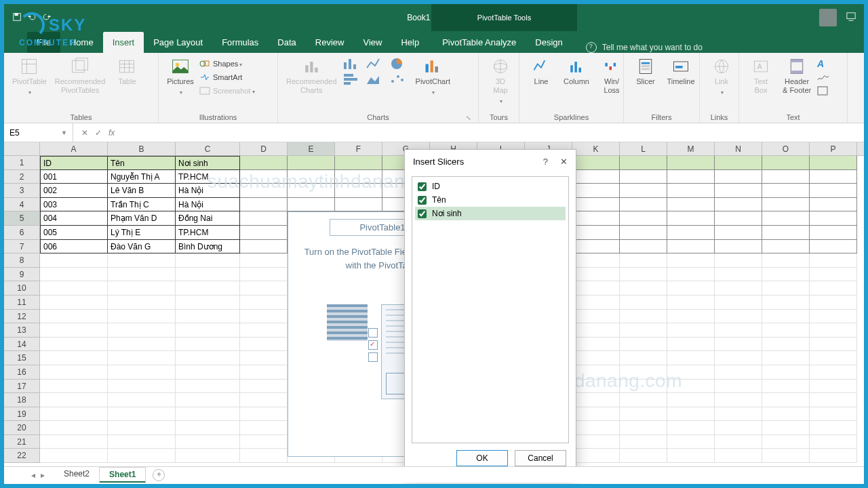 The image size is (868, 488). Describe the element at coordinates (227, 77) in the screenshot. I see `smartart-button: SmartArt` at that location.